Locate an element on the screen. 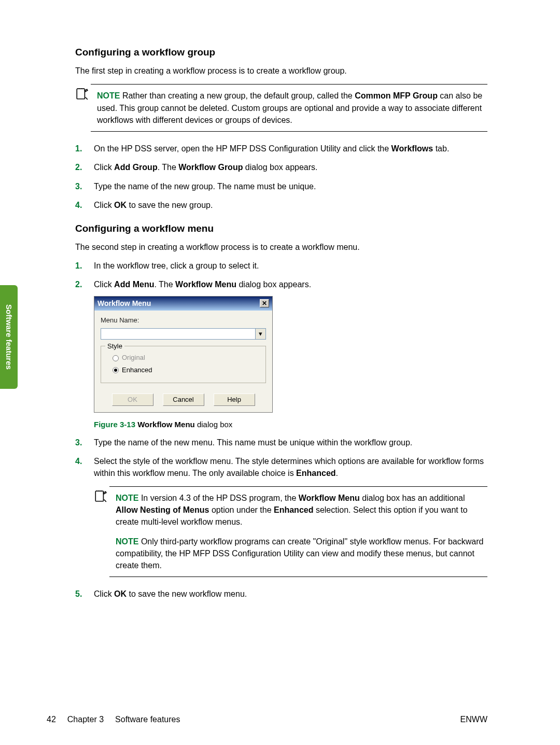  figure-workflow-menu-dialog: Workflow Menu ✕ Menu Name: ▾ is located at coordinates (290, 355).